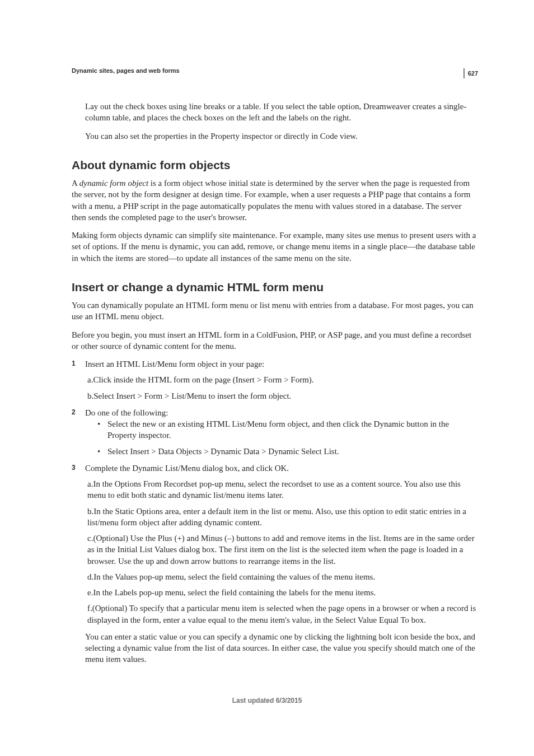  I want to click on heading-insert-or-change: Insert or change a dynamic HTML form men…, so click(275, 287).